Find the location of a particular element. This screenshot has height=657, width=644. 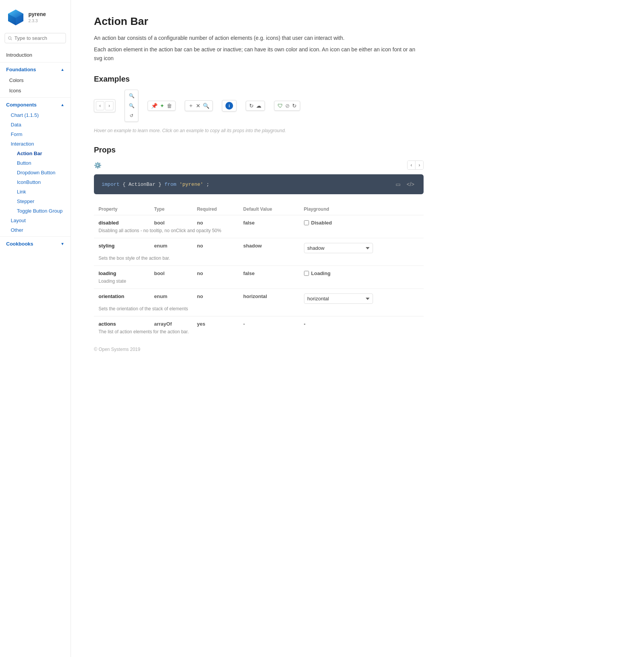

table-row: styling enum no shadow shadow none is located at coordinates (259, 247).